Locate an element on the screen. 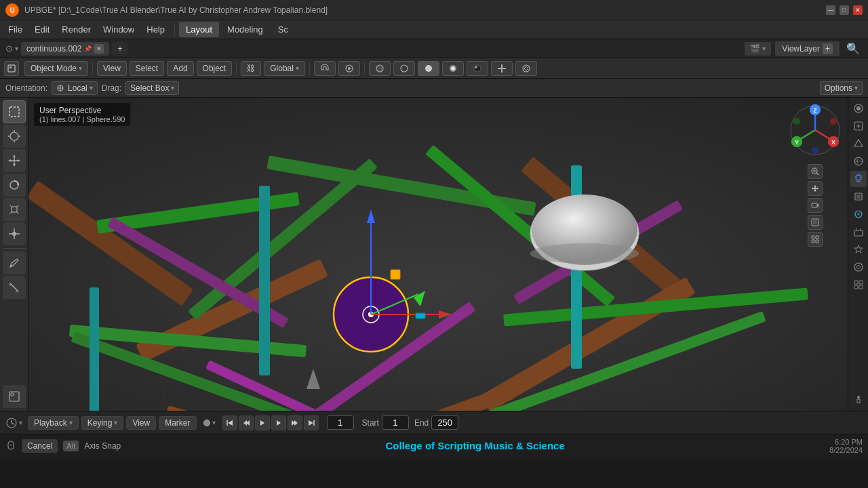 The width and height of the screenshot is (868, 488). options-dropdown: Options ▾ is located at coordinates (841, 88).